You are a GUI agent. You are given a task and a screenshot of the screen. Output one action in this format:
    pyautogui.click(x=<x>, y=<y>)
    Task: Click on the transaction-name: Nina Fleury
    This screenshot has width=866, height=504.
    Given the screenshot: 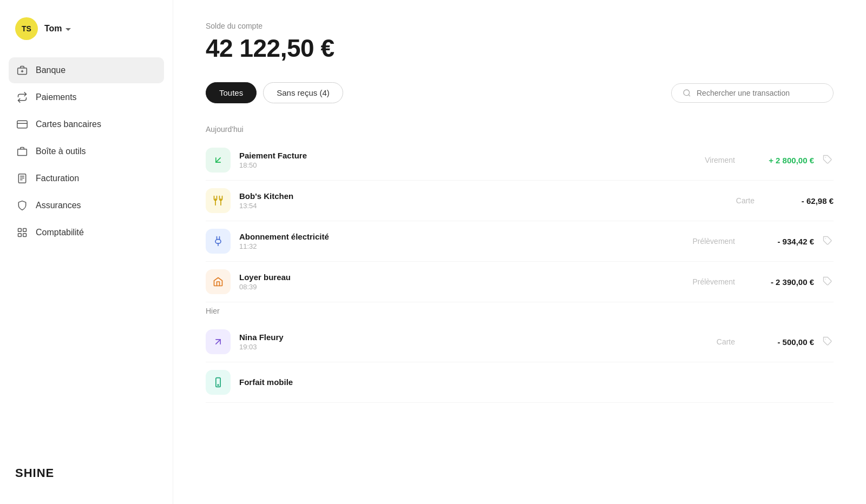 What is the action you would take?
    pyautogui.click(x=450, y=337)
    